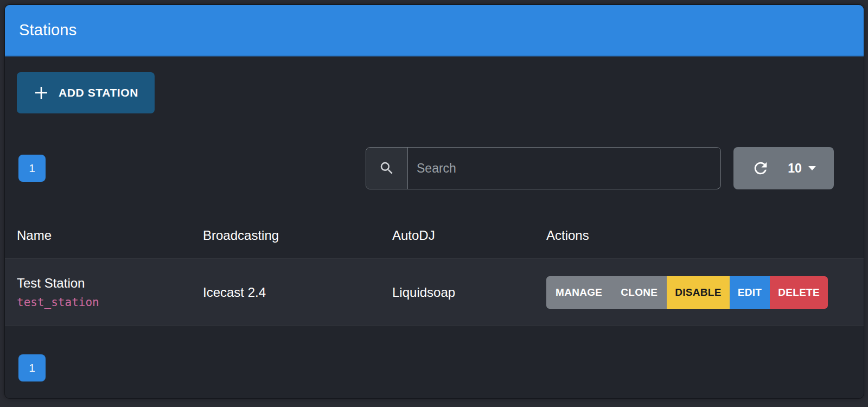 This screenshot has height=407, width=868. What do you see at coordinates (698, 292) in the screenshot?
I see `disable-button: DISABLE` at bounding box center [698, 292].